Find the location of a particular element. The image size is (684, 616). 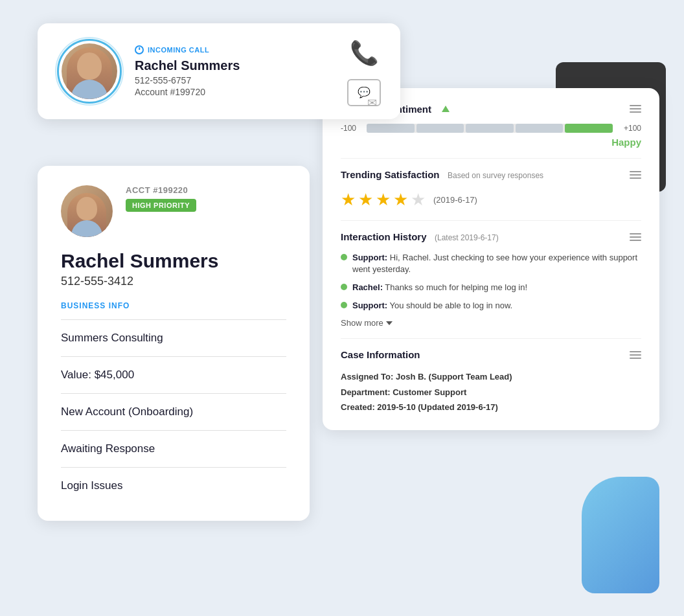

show-more-label: Show more is located at coordinates (362, 323).